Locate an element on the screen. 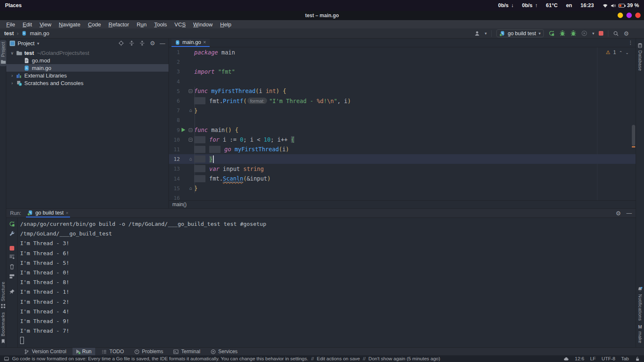  previous-problem-icon: ⌃ is located at coordinates (621, 53).